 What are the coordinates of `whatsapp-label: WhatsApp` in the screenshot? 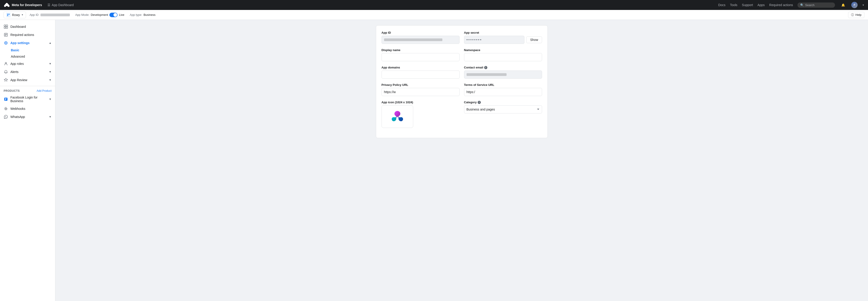 It's located at (28, 117).